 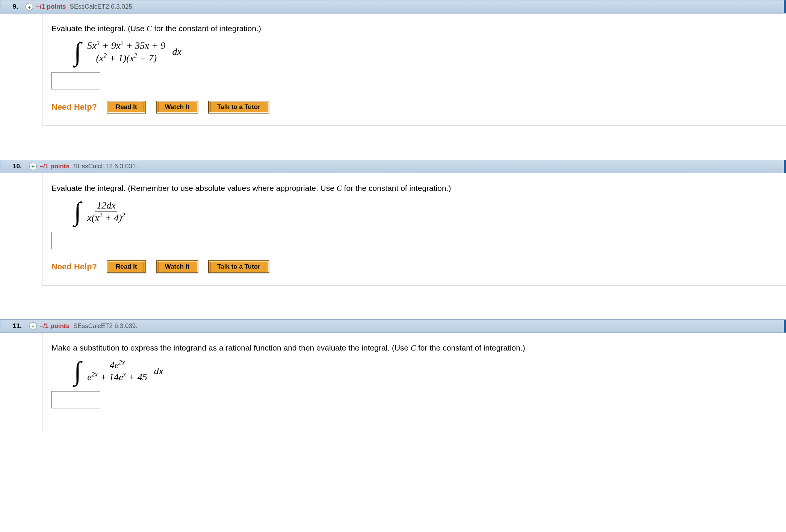 What do you see at coordinates (126, 46) in the screenshot?
I see `numerator: 5x3 + 9x2 + 35x + 9` at bounding box center [126, 46].